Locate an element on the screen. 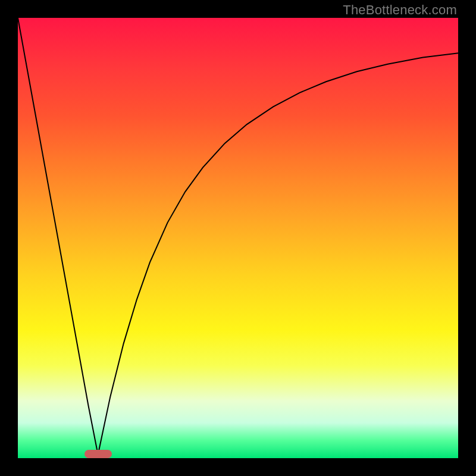  watermark-text: TheBottleneck.com is located at coordinates (400, 10).